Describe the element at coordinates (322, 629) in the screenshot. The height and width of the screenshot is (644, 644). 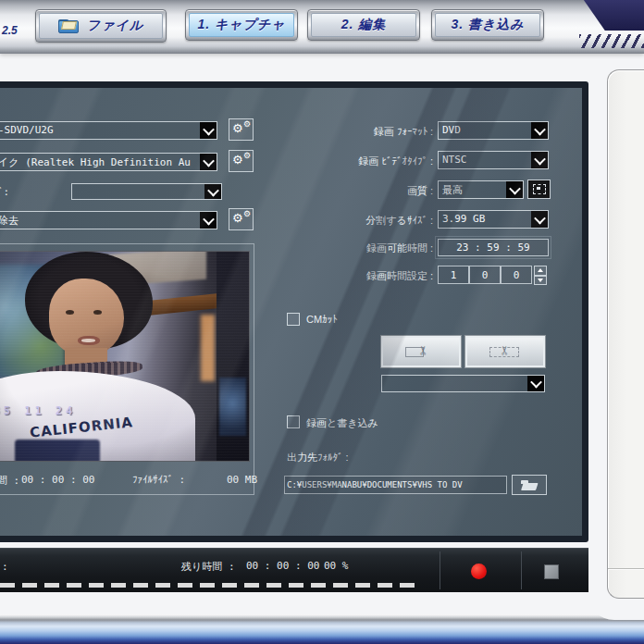
I see `bottom-chrome-band` at that location.